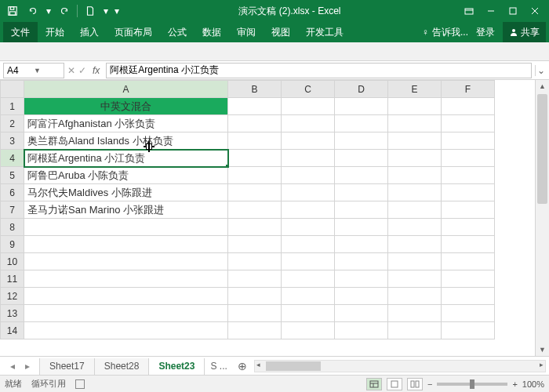  Describe the element at coordinates (430, 384) in the screenshot. I see `zoom-out-icon: −` at that location.